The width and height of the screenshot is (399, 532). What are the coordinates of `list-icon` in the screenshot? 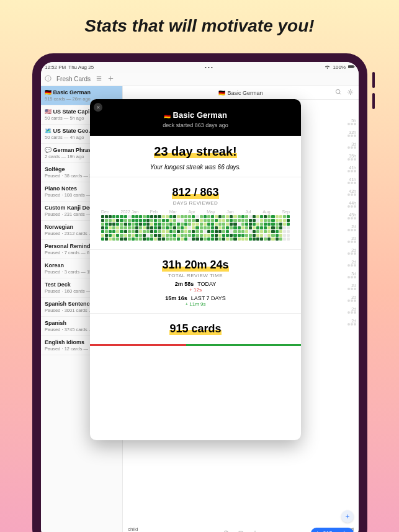 It's located at (99, 79).